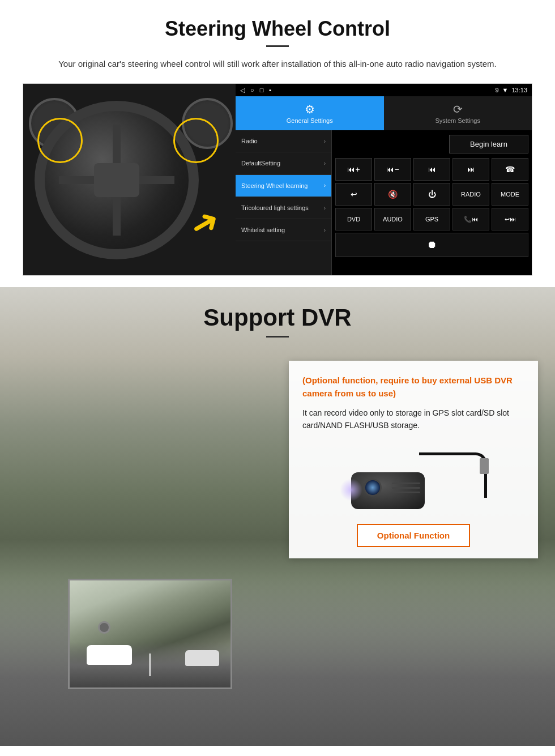 The image size is (555, 756). Describe the element at coordinates (196, 140) in the screenshot. I see `highlight-circle-right` at that location.